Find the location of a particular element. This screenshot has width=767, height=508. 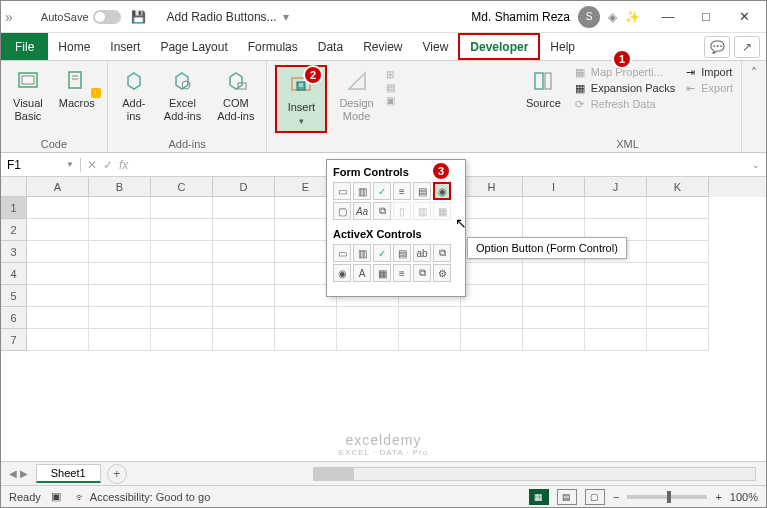

form-listbox-icon: ▤ is located at coordinates (422, 191).